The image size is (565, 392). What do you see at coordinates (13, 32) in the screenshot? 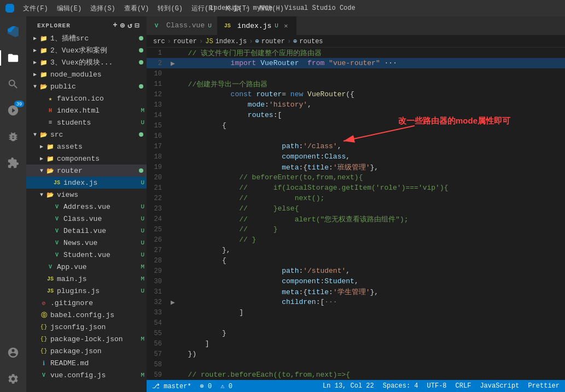
I see `activity-vscode` at bounding box center [13, 32].